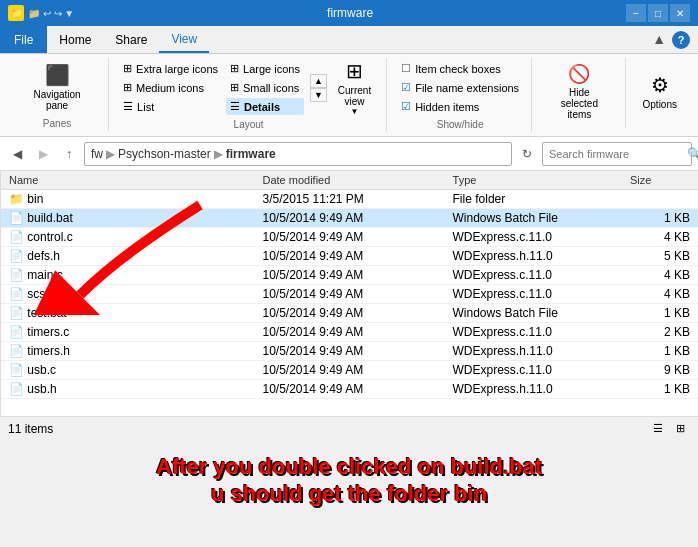 Image resolution: width=698 pixels, height=547 pixels. Describe the element at coordinates (170, 88) in the screenshot. I see `medium-icons-button: ⊞ Medium icons` at that location.